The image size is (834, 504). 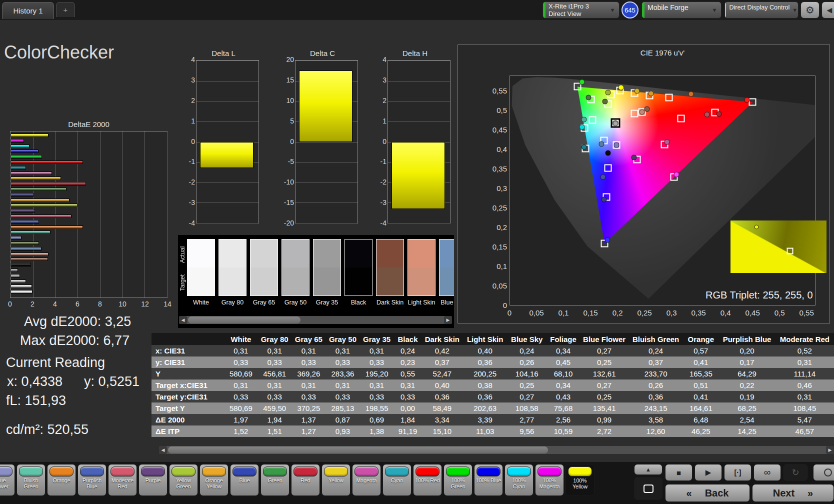 I want to click on swatch-white, so click(x=201, y=268).